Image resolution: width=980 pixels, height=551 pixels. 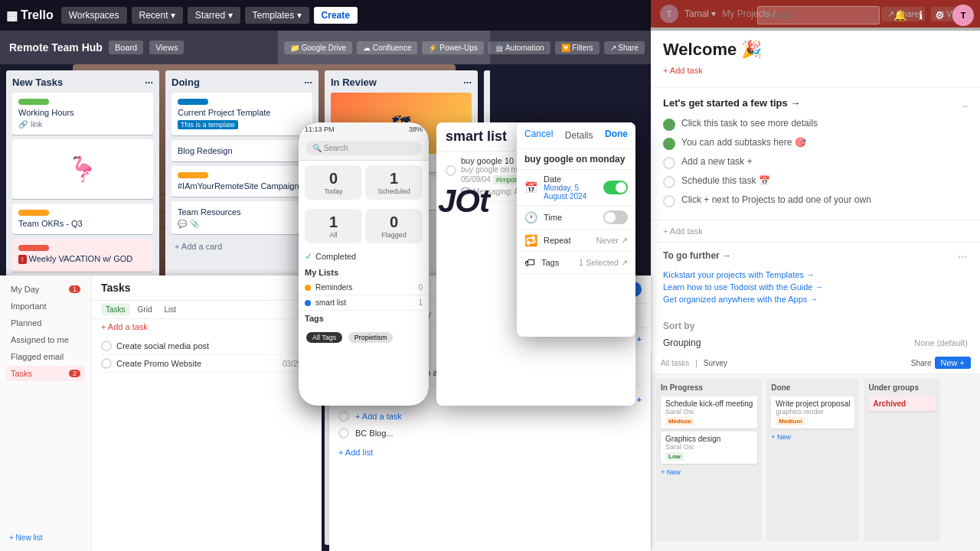 What do you see at coordinates (577, 47) in the screenshot?
I see `filters-btn: 🔽 Filters` at bounding box center [577, 47].